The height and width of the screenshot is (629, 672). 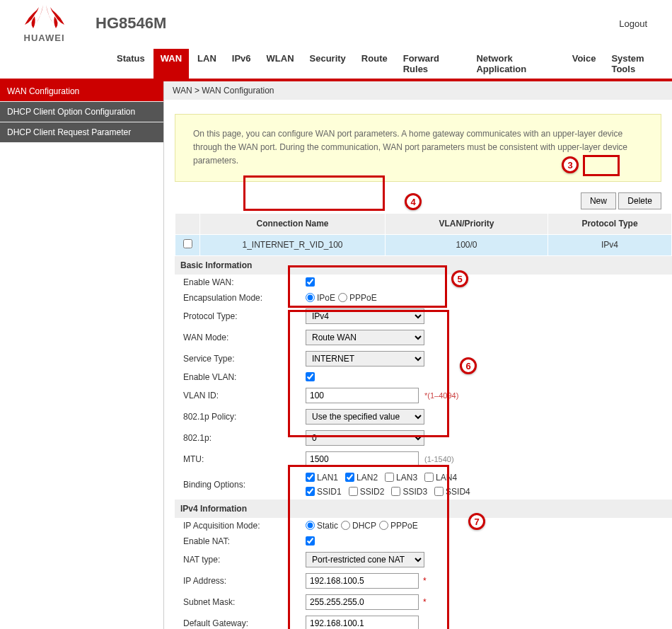 I want to click on nav-wlan: WLAN, so click(x=280, y=64).